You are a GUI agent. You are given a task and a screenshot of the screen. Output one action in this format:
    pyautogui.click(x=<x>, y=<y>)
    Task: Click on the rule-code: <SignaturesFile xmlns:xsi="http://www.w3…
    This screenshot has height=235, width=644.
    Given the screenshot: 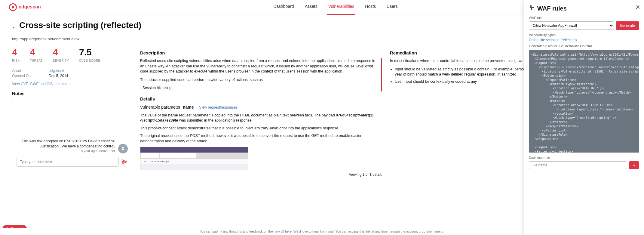 What is the action you would take?
    pyautogui.click(x=584, y=101)
    